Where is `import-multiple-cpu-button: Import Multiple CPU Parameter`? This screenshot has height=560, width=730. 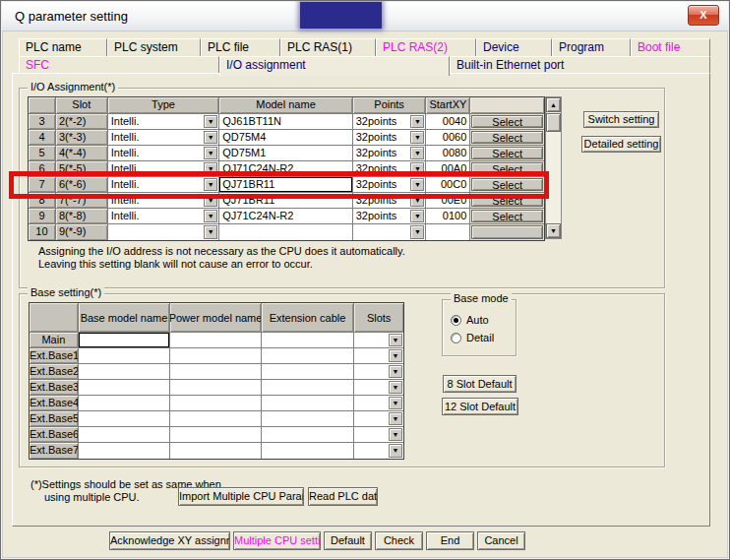
import-multiple-cpu-button: Import Multiple CPU Parameter is located at coordinates (241, 496).